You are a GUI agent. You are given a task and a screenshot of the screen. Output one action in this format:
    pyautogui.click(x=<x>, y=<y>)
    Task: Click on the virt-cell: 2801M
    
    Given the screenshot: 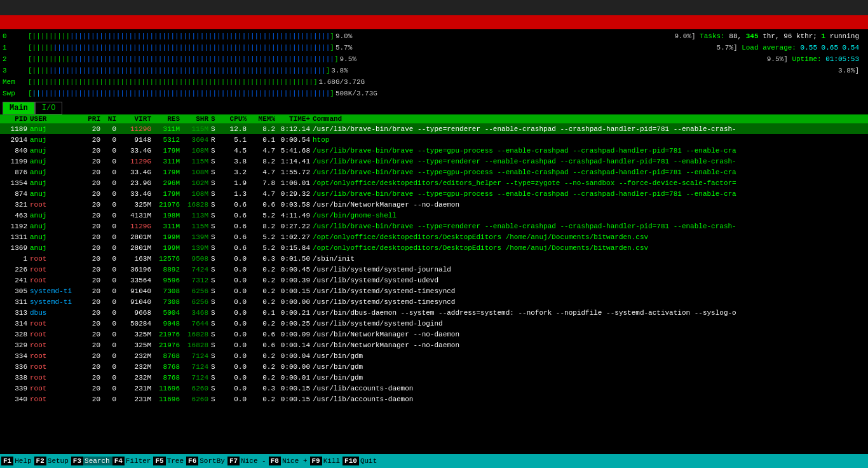 What is the action you would take?
    pyautogui.click(x=136, y=237)
    